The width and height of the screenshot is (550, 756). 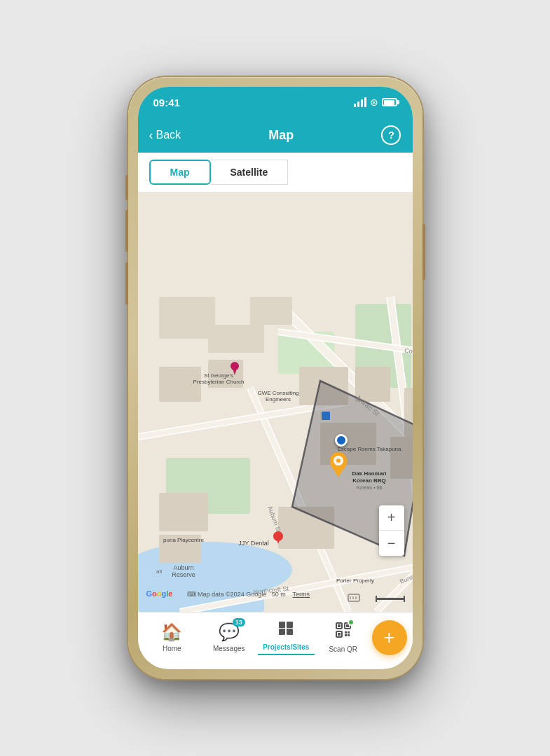 What do you see at coordinates (279, 594) in the screenshot?
I see `map-scale: 50 m` at bounding box center [279, 594].